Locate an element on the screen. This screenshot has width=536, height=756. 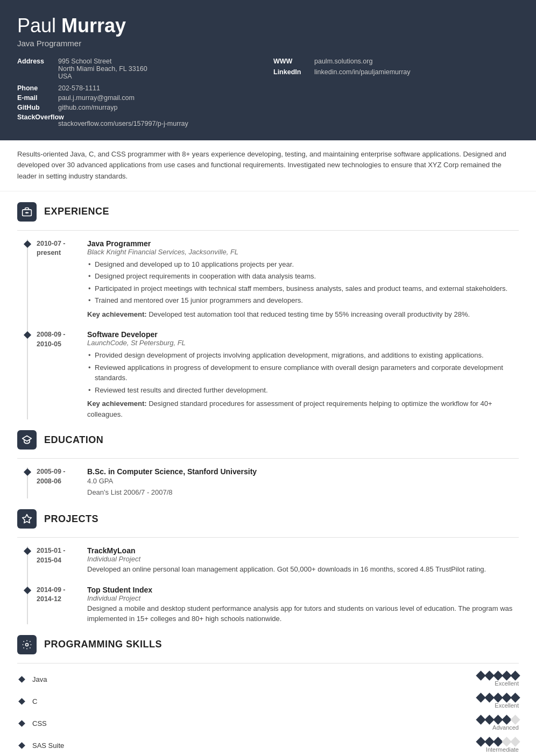
contact-info: Address 995 School Street North Miami Be… is located at coordinates (268, 92).